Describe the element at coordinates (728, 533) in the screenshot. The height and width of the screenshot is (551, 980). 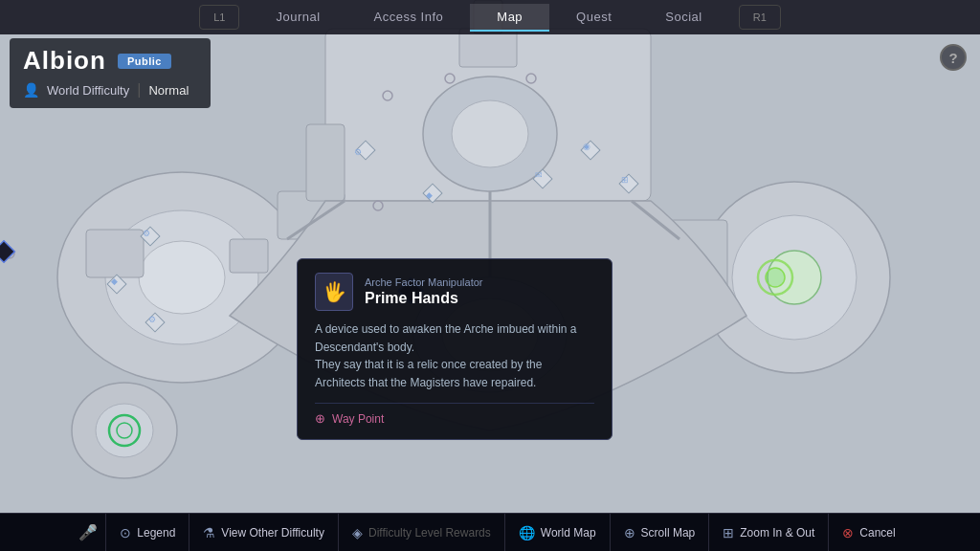
I see `zoom-icon: ⊞` at that location.